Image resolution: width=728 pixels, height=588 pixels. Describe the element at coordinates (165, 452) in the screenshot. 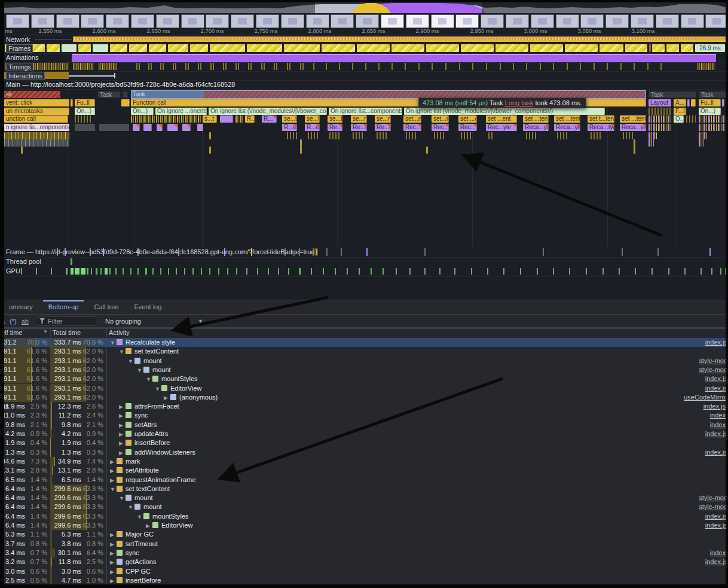

I see `activity-label: addWindowListeners` at that location.